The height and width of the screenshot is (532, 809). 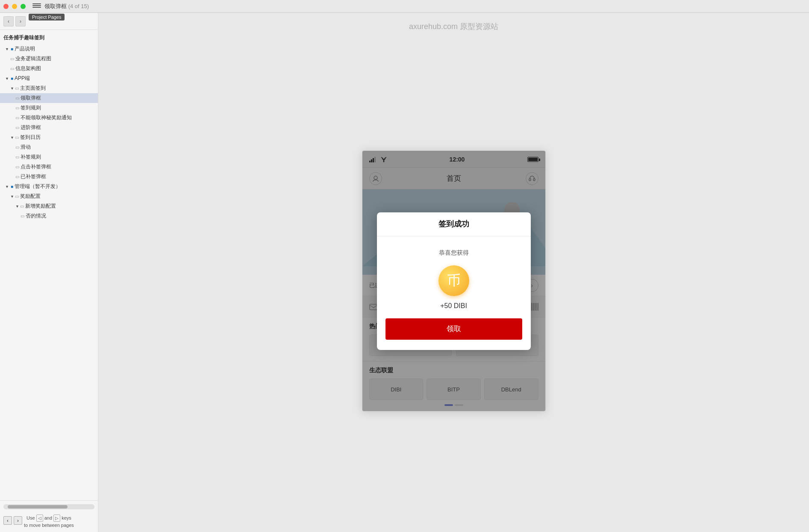 What do you see at coordinates (38, 507) in the screenshot?
I see `scrollbar-thumb` at bounding box center [38, 507].